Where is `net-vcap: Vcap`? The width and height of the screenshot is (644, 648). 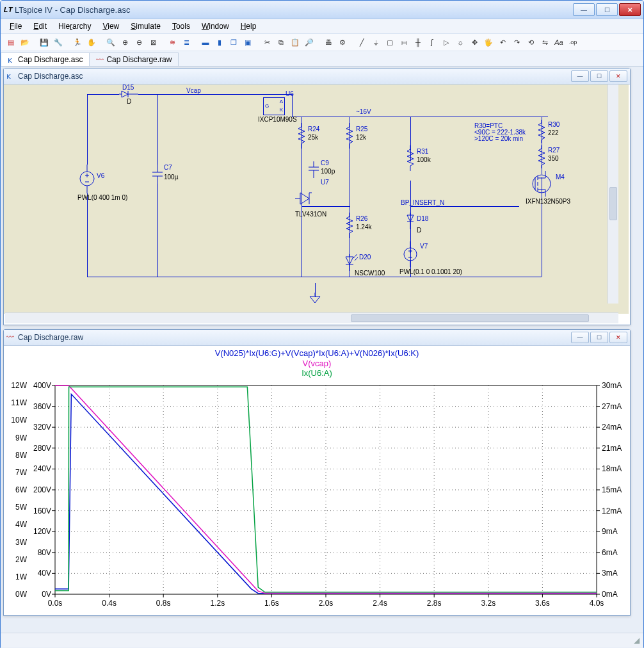 net-vcap: Vcap is located at coordinates (193, 91).